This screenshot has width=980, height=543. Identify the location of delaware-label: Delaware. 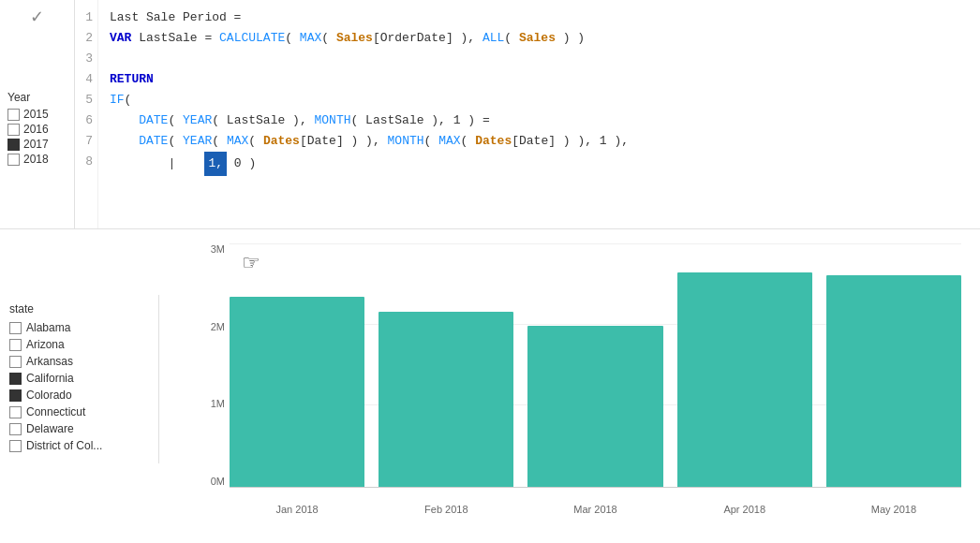
(51, 429).